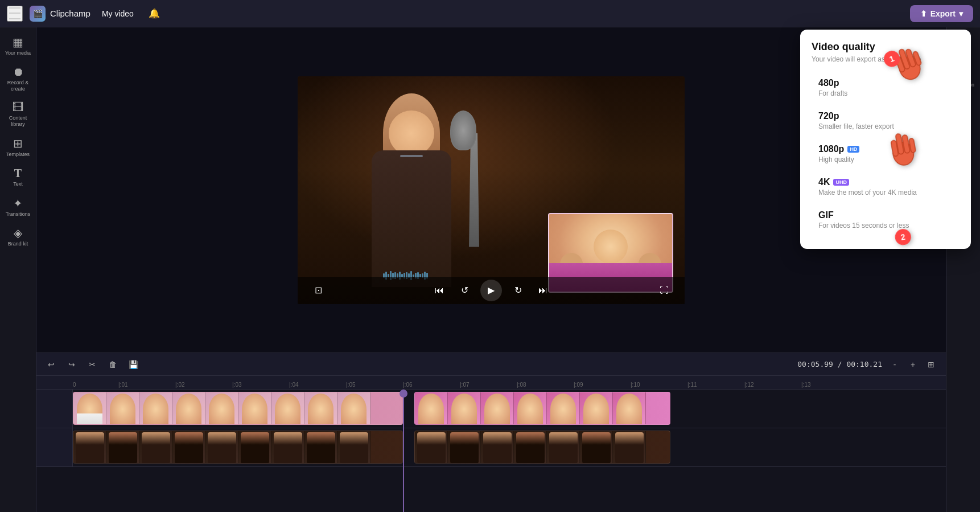 This screenshot has height=512, width=980. I want to click on ruler-mark-1: |:01, so click(123, 385).